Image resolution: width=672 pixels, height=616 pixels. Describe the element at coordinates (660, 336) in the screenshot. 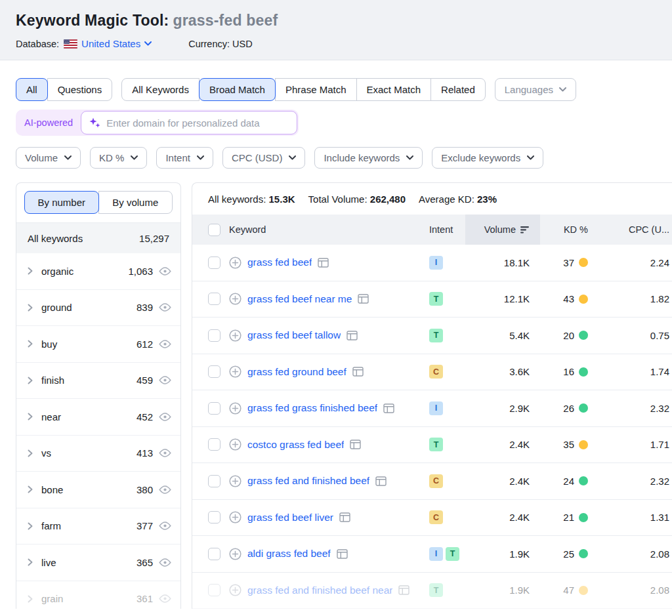

I see `cpc-value: 0.75` at that location.